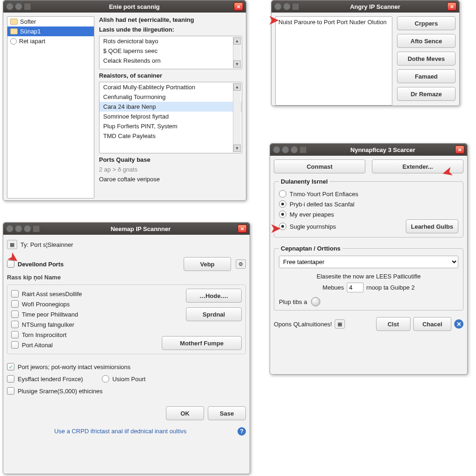  Describe the element at coordinates (426, 76) in the screenshot. I see `famaed-button: Famaed` at that location.